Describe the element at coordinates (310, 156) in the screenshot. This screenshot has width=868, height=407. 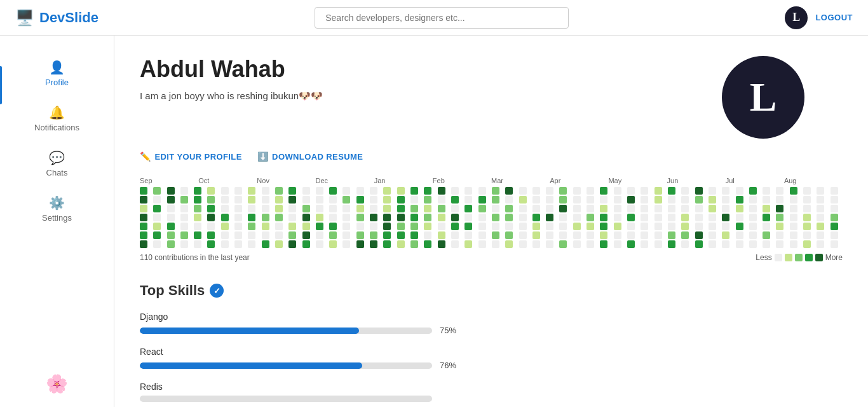
I see `download-resume-button: ⬇️ DOWNLOAD RESUME` at that location.